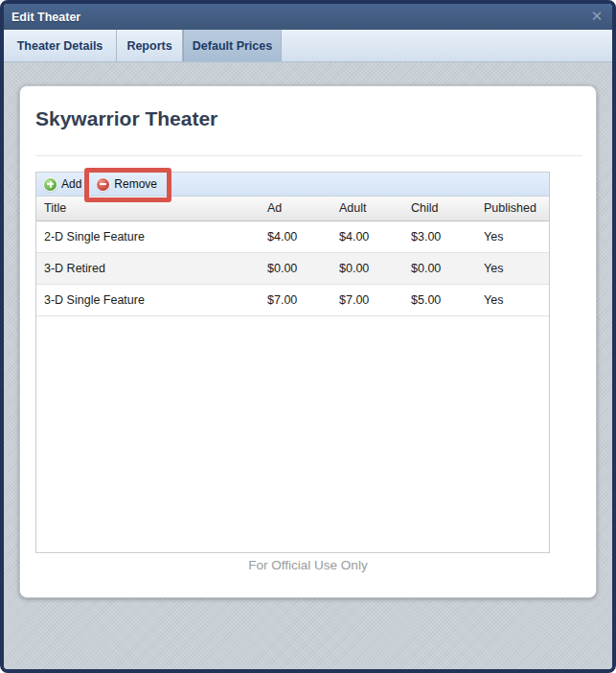 This screenshot has width=616, height=673. Describe the element at coordinates (597, 16) in the screenshot. I see `close-button: ✕` at that location.